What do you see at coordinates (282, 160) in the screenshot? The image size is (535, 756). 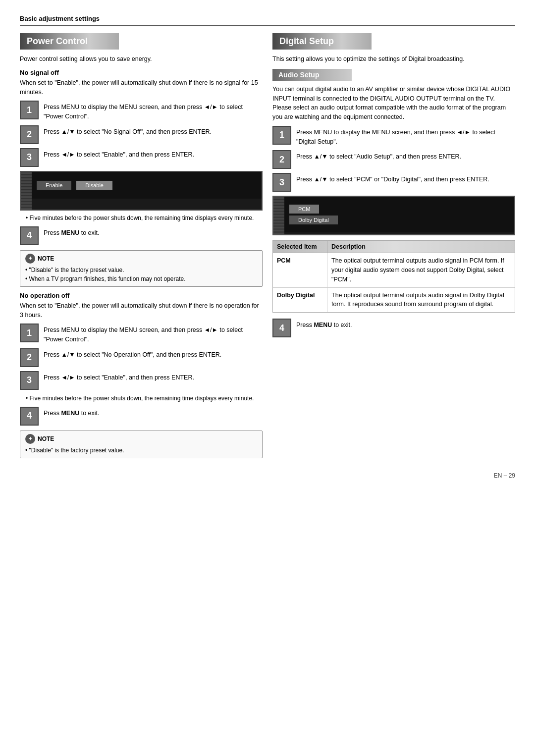 I see `audio-step-number-2: 2` at bounding box center [282, 160].